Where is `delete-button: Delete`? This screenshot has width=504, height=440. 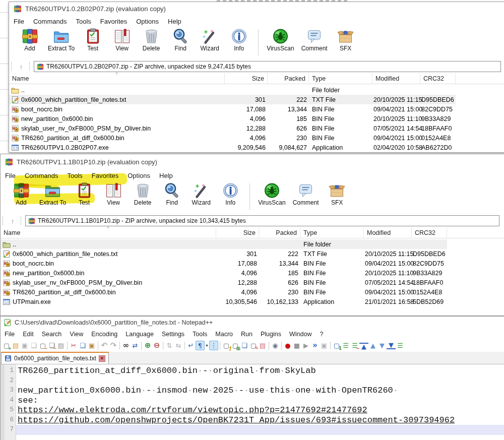 delete-button: Delete is located at coordinates (151, 40).